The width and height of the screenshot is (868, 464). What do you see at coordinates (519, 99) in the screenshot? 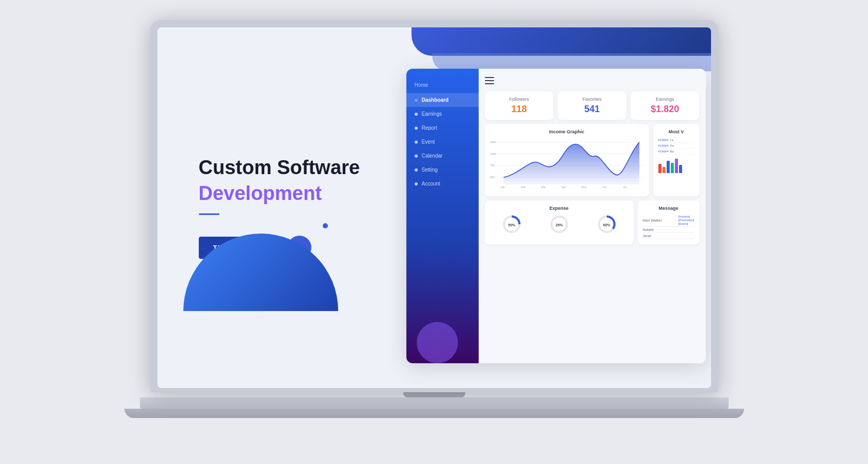
I see `followers-label: Followers` at bounding box center [519, 99].